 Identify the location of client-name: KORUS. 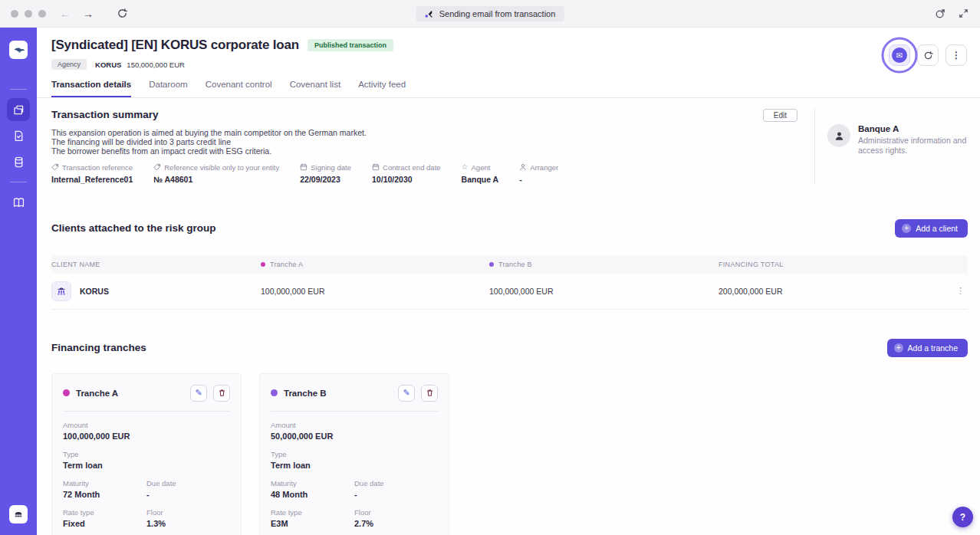
(108, 64).